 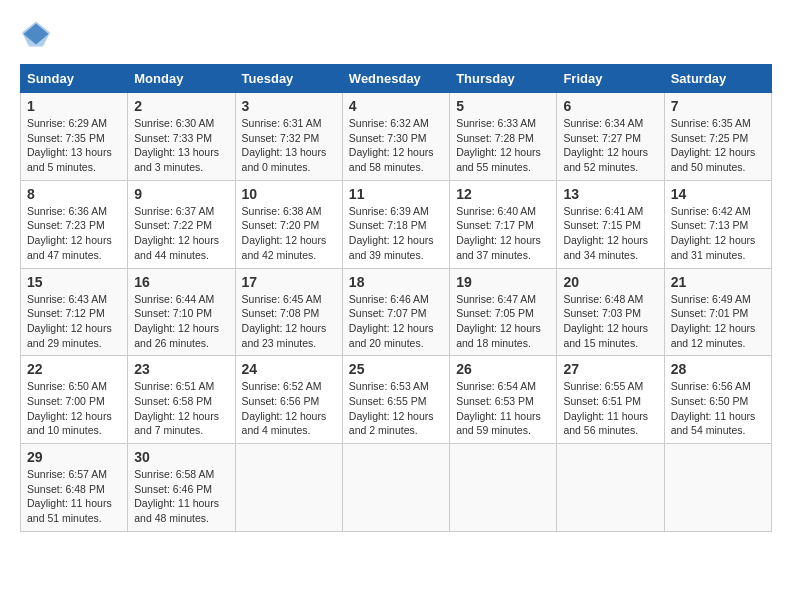 What do you see at coordinates (718, 194) in the screenshot?
I see `day-number: 14` at bounding box center [718, 194].